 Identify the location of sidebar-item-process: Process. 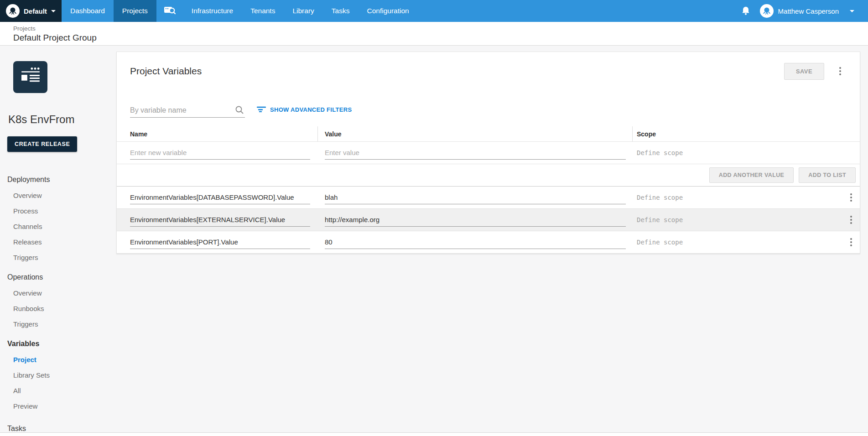
(59, 211).